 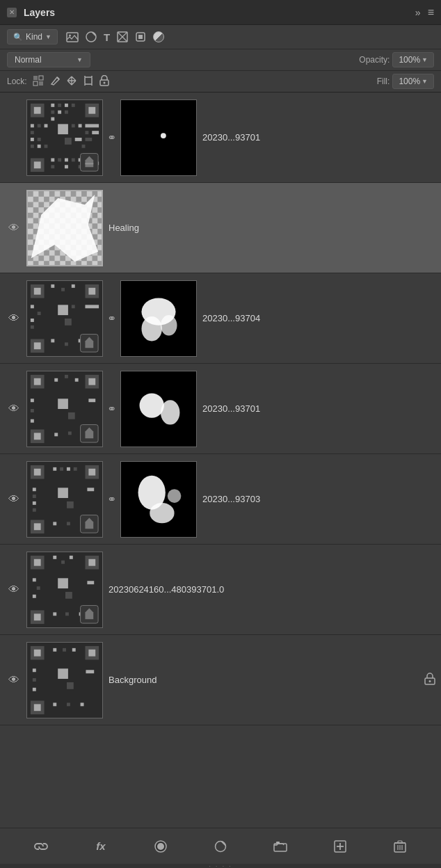 What do you see at coordinates (49, 60) in the screenshot?
I see `blend-mode-dropdown: Normal ▼` at bounding box center [49, 60].